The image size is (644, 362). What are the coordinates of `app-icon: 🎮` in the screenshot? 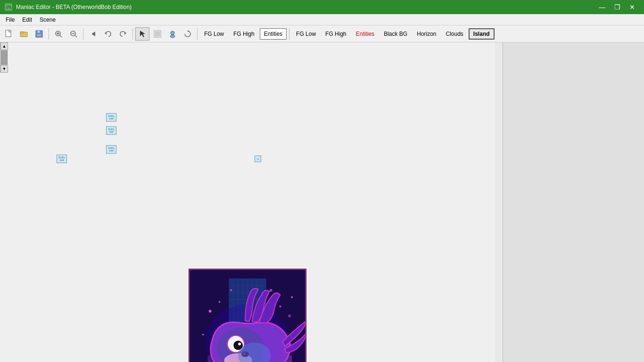 It's located at (8, 7).